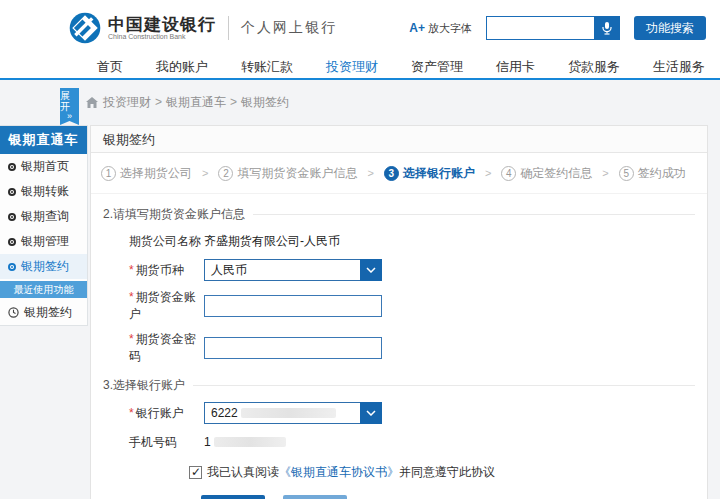 The height and width of the screenshot is (499, 720). Describe the element at coordinates (45, 266) in the screenshot. I see `sidebar-item-label: 银期签约` at that location.